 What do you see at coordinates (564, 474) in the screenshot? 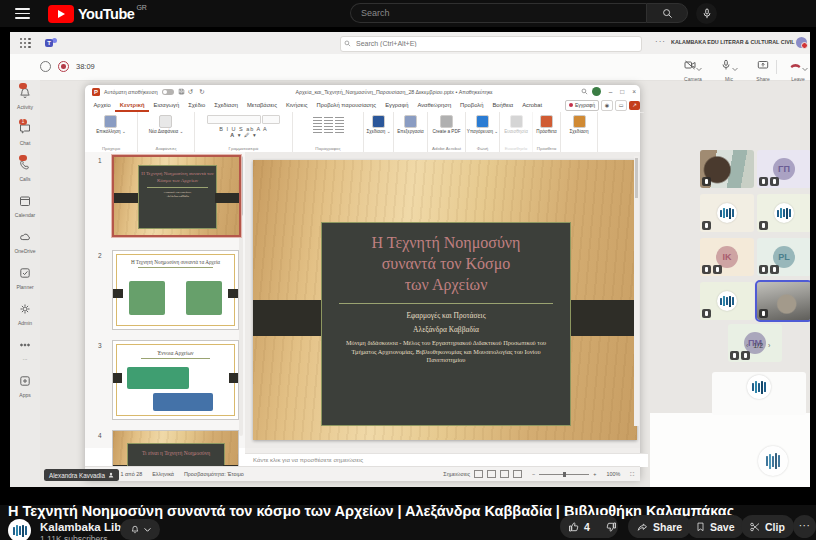
I see `zoom-slider` at bounding box center [564, 474].